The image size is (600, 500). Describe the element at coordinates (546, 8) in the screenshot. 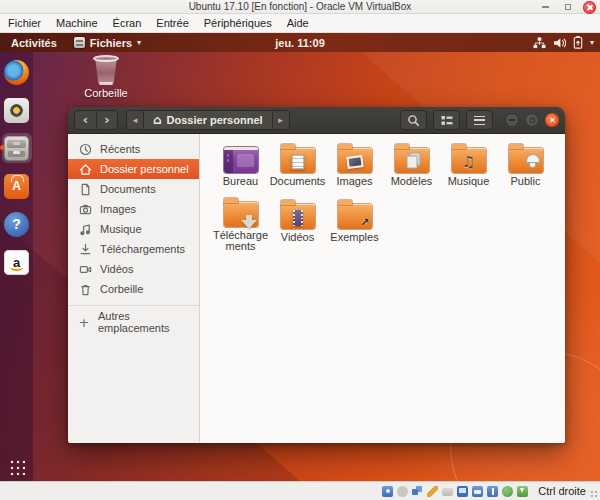

I see `vbox-minimize-button` at that location.